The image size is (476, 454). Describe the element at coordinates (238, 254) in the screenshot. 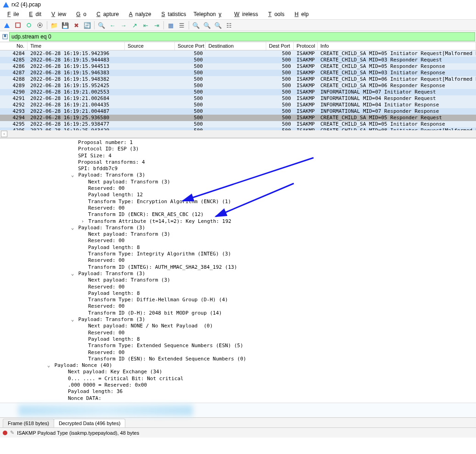

I see `detail-line: Transform Type: Integrity Algorithm (INT…` at that location.